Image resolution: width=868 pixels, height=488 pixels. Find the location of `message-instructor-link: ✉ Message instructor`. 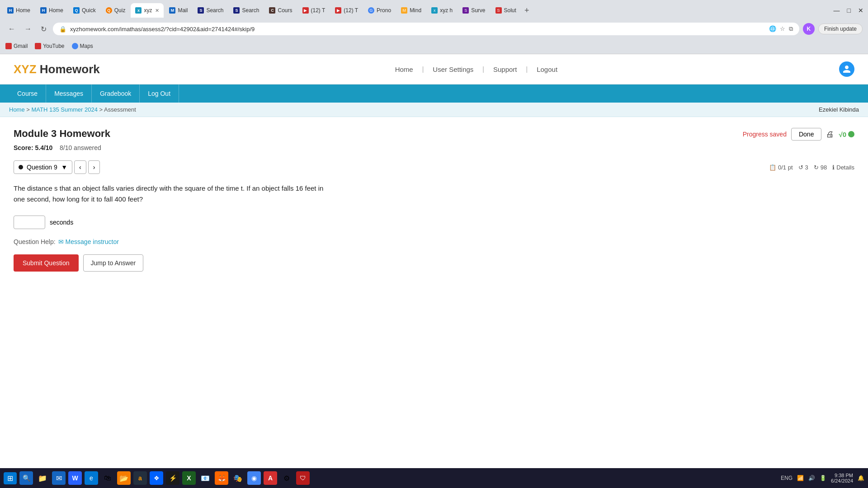

message-instructor-link: ✉ Message instructor is located at coordinates (89, 242).